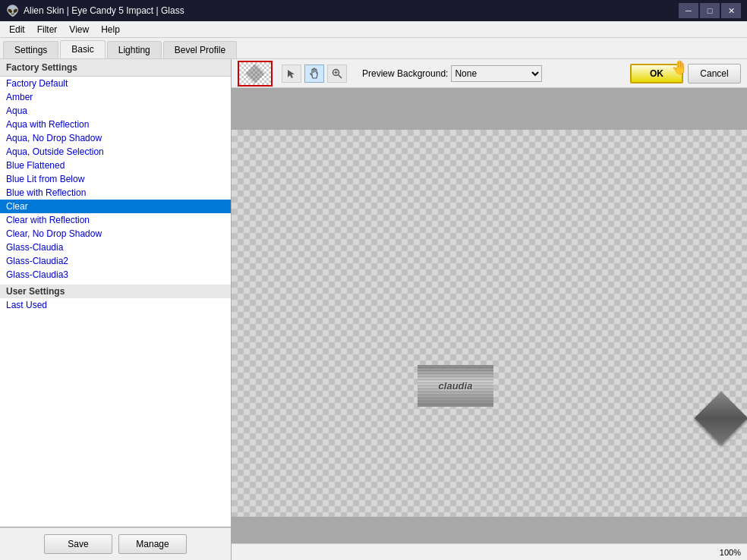 This screenshot has height=560, width=747. What do you see at coordinates (82, 49) in the screenshot?
I see `tab-basic: Basic` at bounding box center [82, 49].